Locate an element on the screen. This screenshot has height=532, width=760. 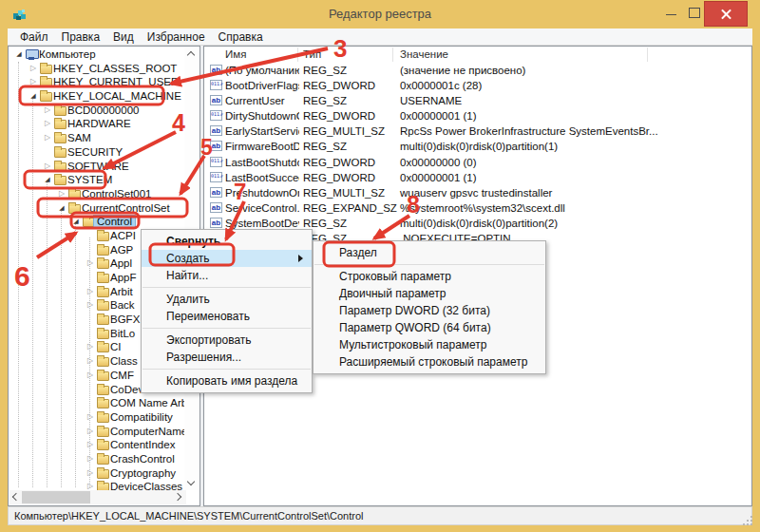
menu-bar-item: Файл is located at coordinates (34, 37).